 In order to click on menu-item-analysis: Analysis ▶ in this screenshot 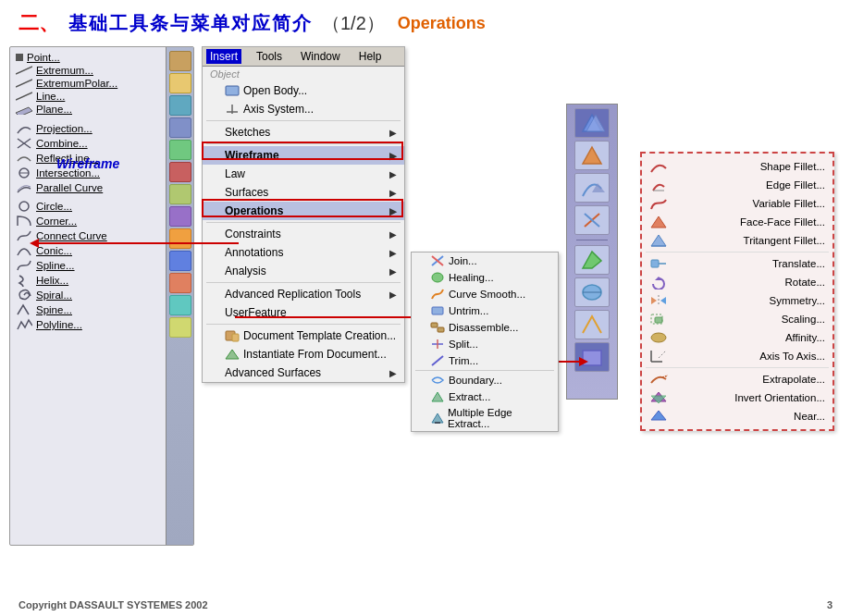, I will do `click(303, 271)`.